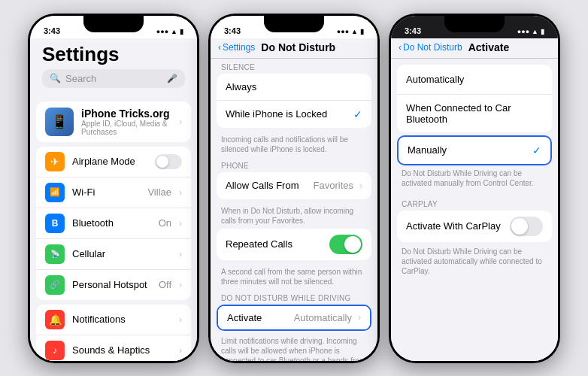 This screenshot has height=376, width=588. What do you see at coordinates (531, 32) in the screenshot?
I see `status-icons-3: ●●● ▲ ▮` at bounding box center [531, 32].